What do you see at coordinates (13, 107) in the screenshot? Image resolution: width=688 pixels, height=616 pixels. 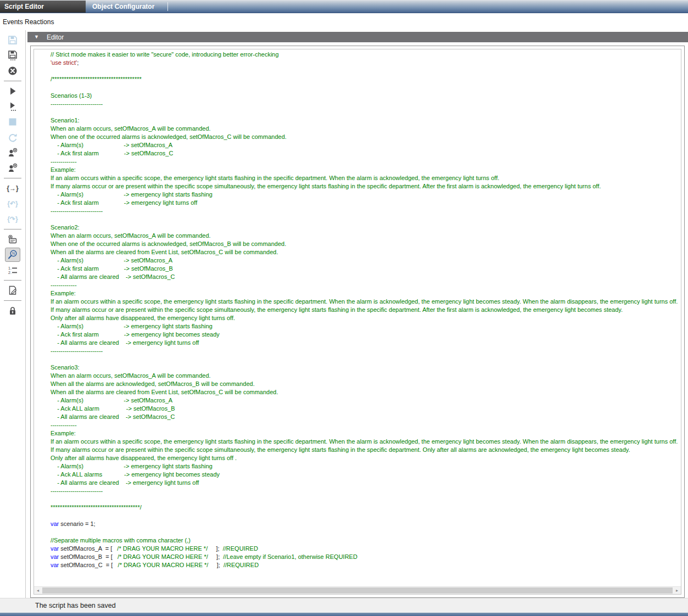 I see `run-options-button` at bounding box center [13, 107].